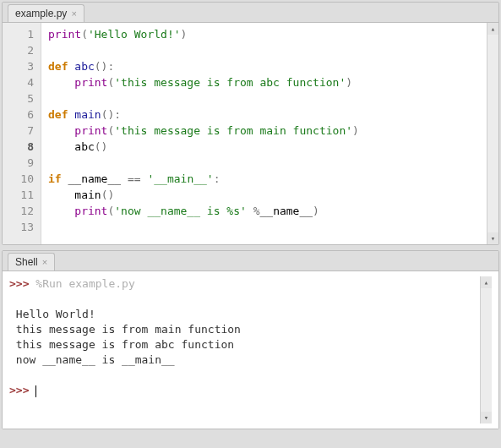 Image resolution: width=501 pixels, height=448 pixels. I want to click on shell-line: Hello World!, so click(245, 314).